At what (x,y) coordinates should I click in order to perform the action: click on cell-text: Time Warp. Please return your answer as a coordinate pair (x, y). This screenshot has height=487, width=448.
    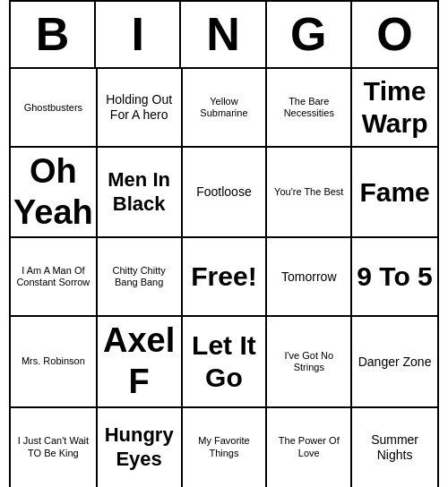
    Looking at the image, I should click on (394, 107).